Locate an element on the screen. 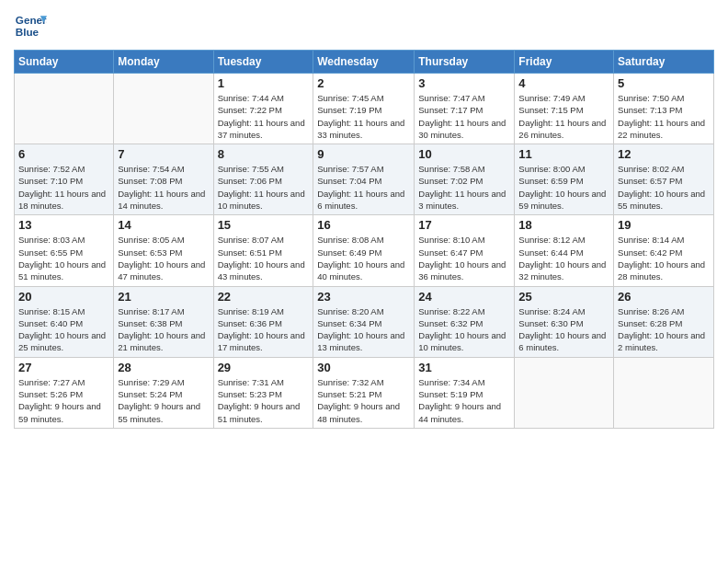 The height and width of the screenshot is (563, 728). day-info: Sunrise: 8:17 AM Sunset: 6:38 PM Dayligh… is located at coordinates (164, 329).